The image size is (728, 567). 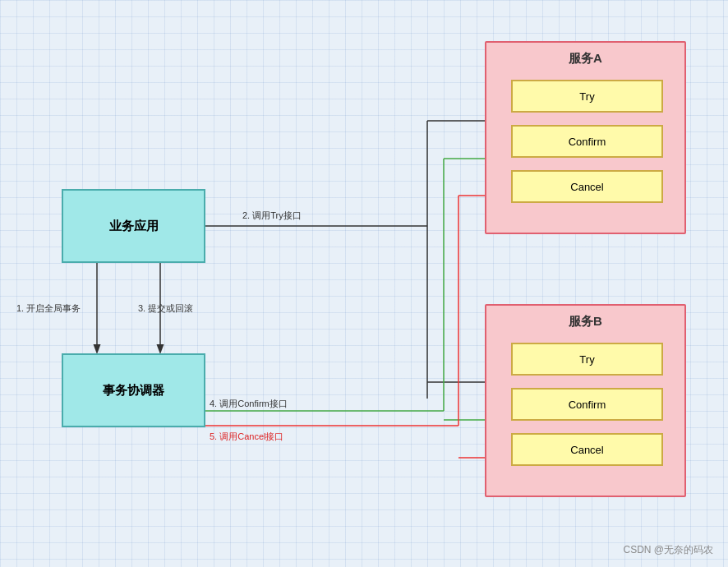 I want to click on service-b-confirm: Confirm, so click(x=587, y=404).